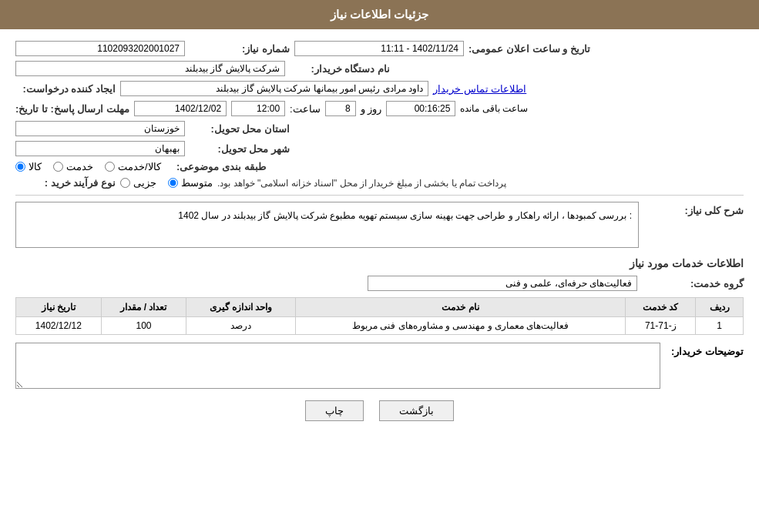 The height and width of the screenshot is (532, 759). I want to click on cell-code: ز-71-71, so click(661, 326).